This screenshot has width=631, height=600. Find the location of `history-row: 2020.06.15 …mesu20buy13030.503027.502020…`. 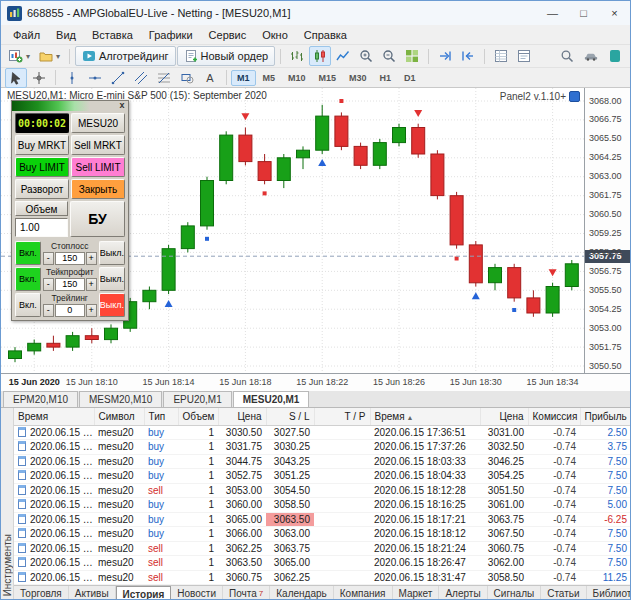

history-row: 2020.06.15 …mesu20buy13030.503027.502020… is located at coordinates (322, 432).